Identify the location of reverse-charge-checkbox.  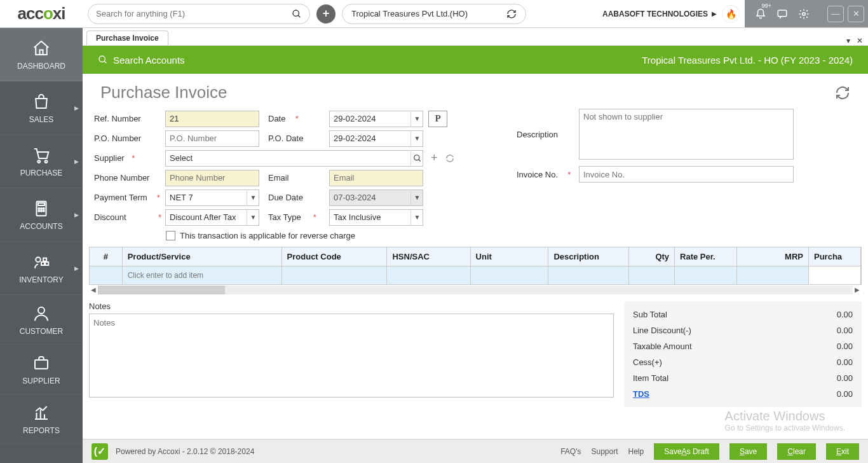
(170, 235).